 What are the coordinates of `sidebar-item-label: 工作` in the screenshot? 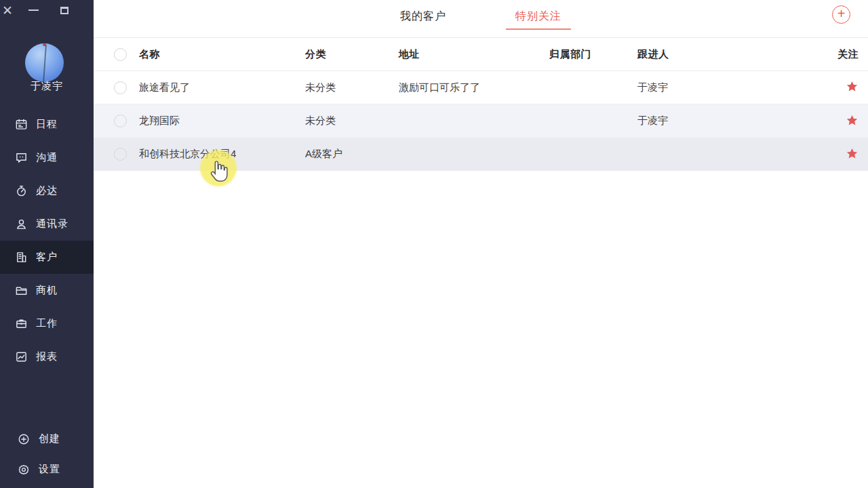 It's located at (47, 324).